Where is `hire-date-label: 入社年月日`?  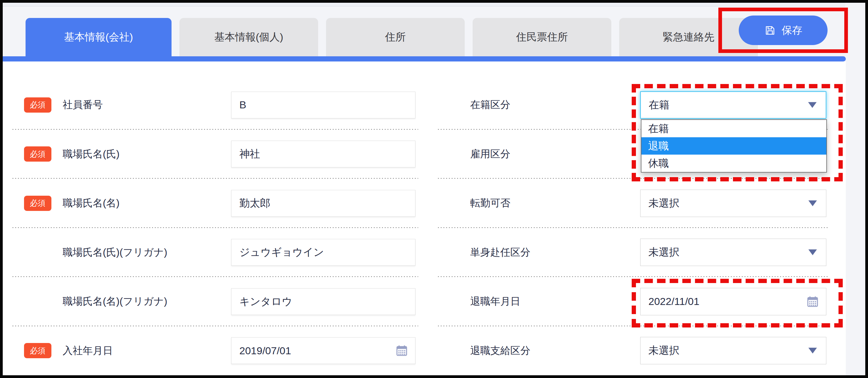 hire-date-label: 入社年月日 is located at coordinates (88, 351).